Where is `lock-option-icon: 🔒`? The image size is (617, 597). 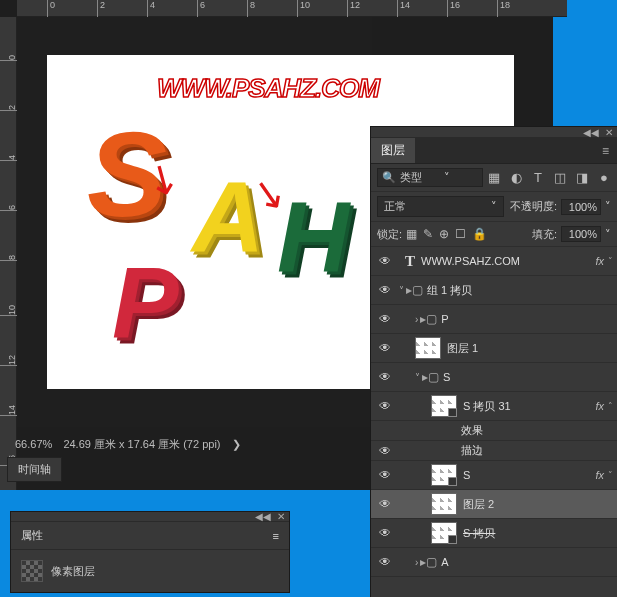 lock-option-icon: 🔒 is located at coordinates (480, 234).